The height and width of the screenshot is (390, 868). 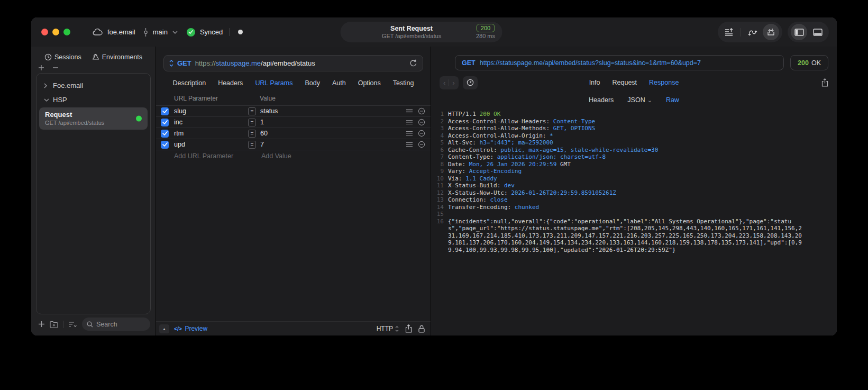 I want to click on export-response-icon, so click(x=825, y=83).